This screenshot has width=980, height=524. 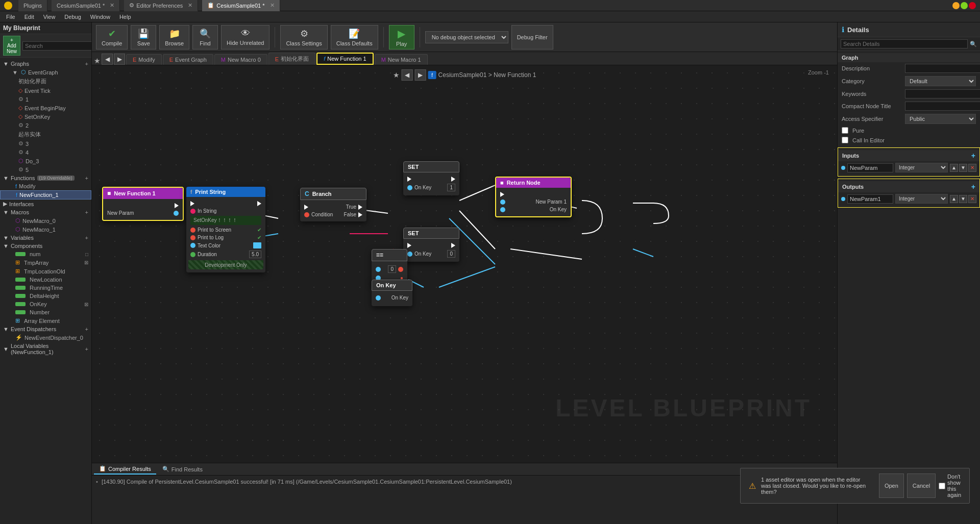 What do you see at coordinates (954, 199) in the screenshot?
I see `output-up-button: ▲` at bounding box center [954, 199].